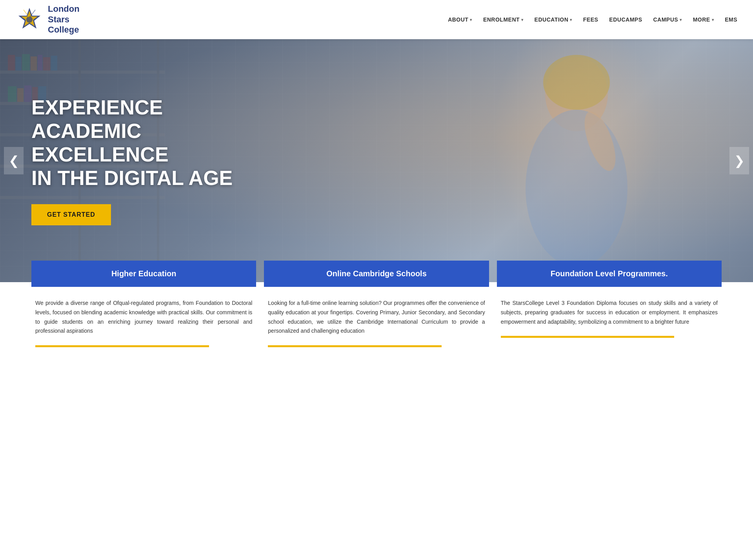  I want to click on nav-enrolment: ENROLMENT ▾, so click(504, 20).